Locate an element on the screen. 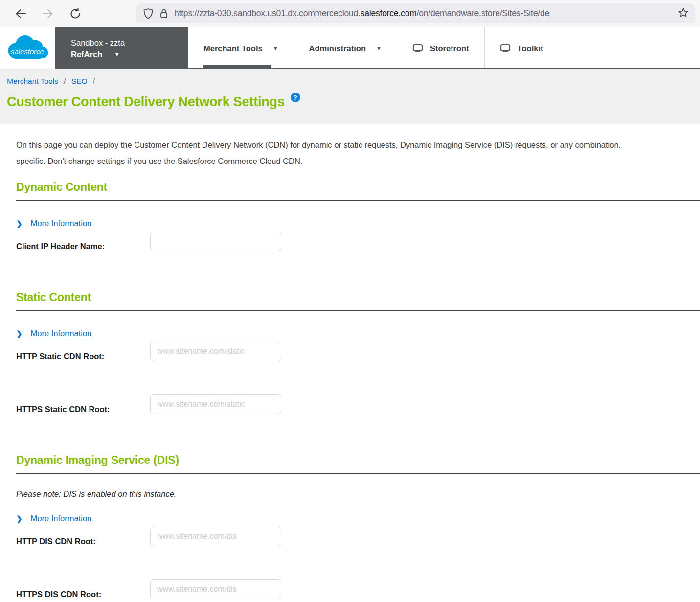  nav-storefront: Storefront is located at coordinates (440, 48).